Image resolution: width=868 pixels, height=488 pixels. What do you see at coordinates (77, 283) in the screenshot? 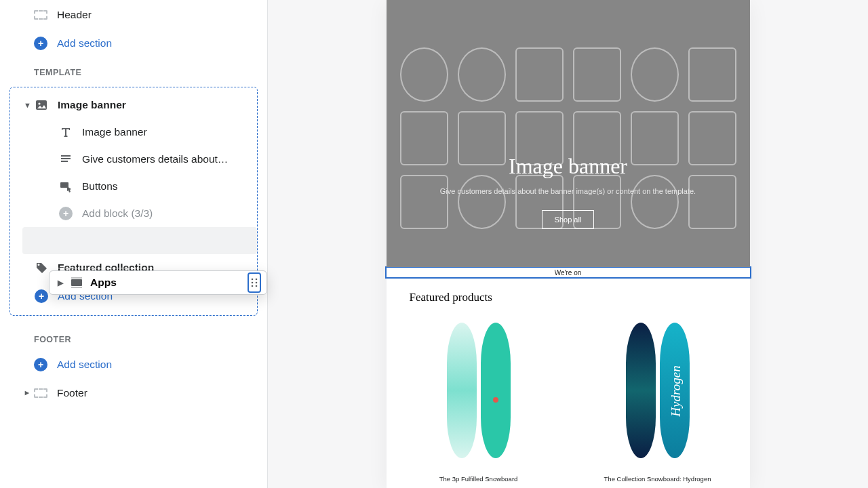
I see `app-block-icon` at bounding box center [77, 283].